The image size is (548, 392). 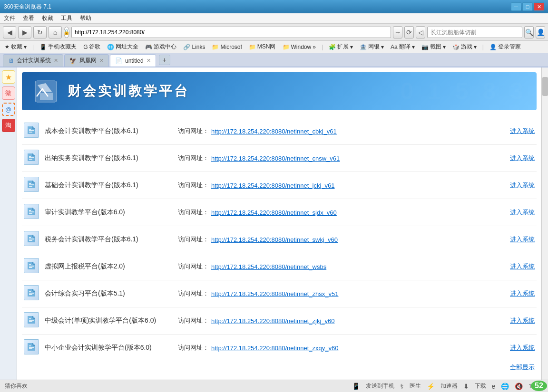 I want to click on scroll-thumb, so click(x=545, y=86).